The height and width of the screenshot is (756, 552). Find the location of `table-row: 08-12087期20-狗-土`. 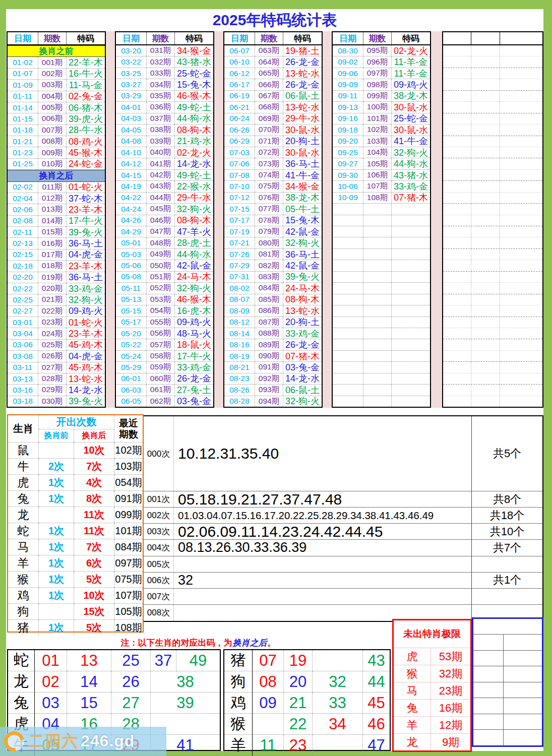

table-row: 08-12087期20-狗-土 is located at coordinates (273, 323).